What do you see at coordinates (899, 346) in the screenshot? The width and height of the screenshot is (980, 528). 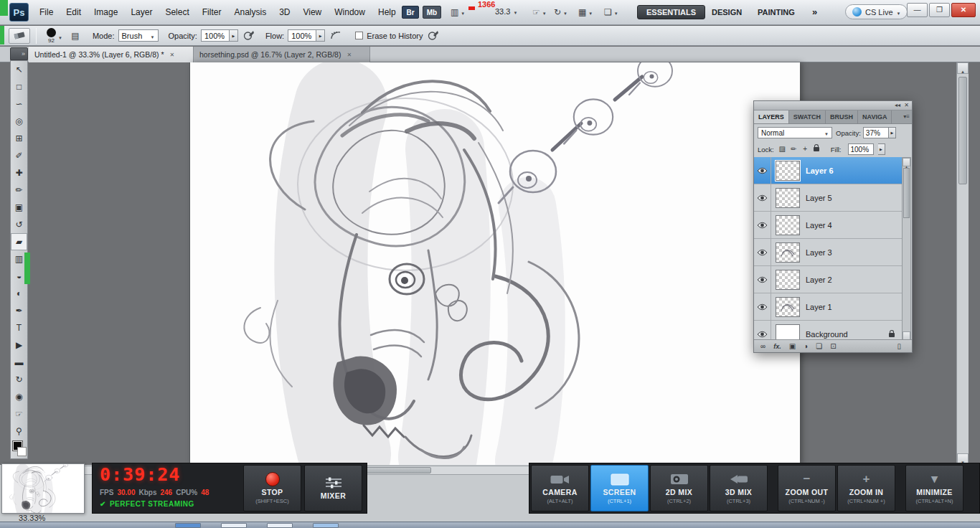 I see `delete-layer-icon: ▯` at bounding box center [899, 346].